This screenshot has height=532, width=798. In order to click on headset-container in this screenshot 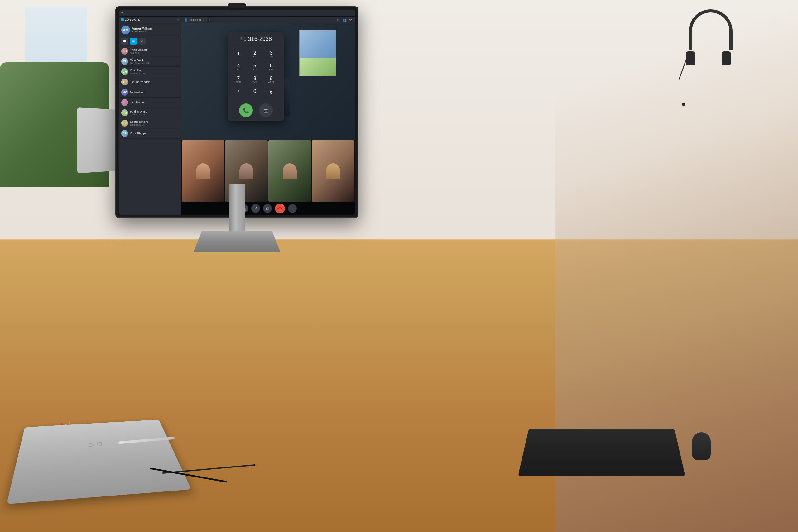, I will do `click(710, 41)`.